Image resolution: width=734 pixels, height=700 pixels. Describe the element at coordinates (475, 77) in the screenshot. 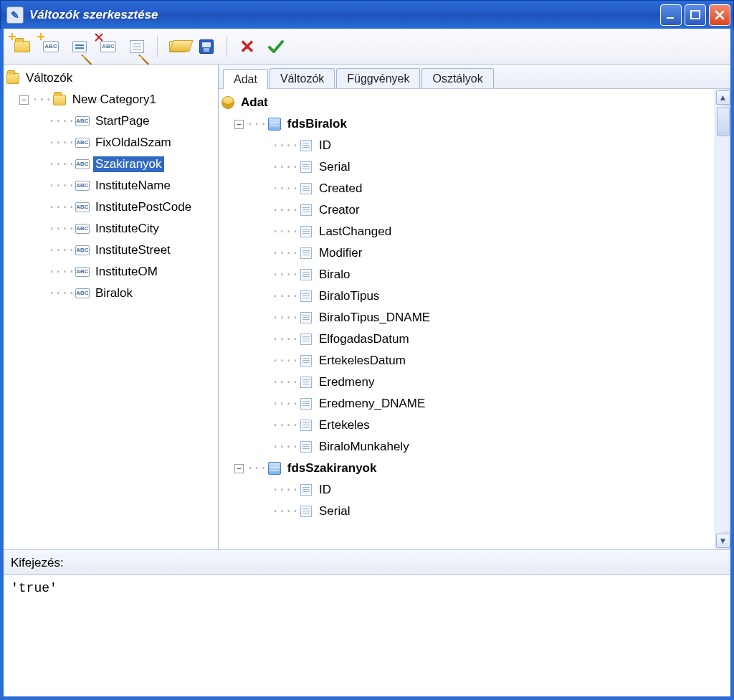

I see `right-tabs: AdatVáltozókFüggvényekOsztályok` at that location.